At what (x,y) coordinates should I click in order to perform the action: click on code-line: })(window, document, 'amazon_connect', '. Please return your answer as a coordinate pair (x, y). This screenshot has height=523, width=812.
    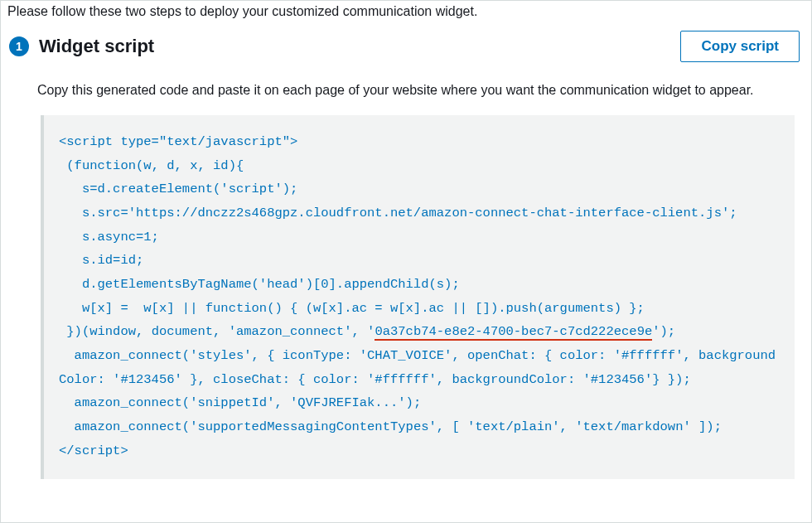
    Looking at the image, I should click on (217, 332).